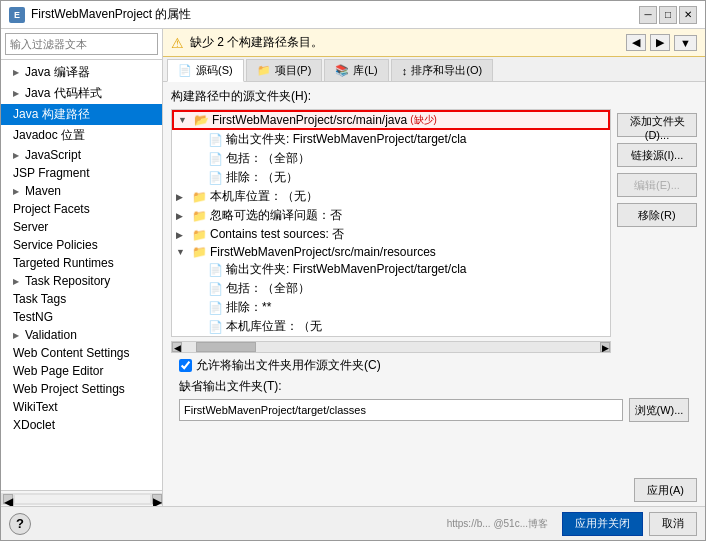  Describe the element at coordinates (82, 425) in the screenshot. I see `sidebar-item-xdoclet: XDoclet` at that location.